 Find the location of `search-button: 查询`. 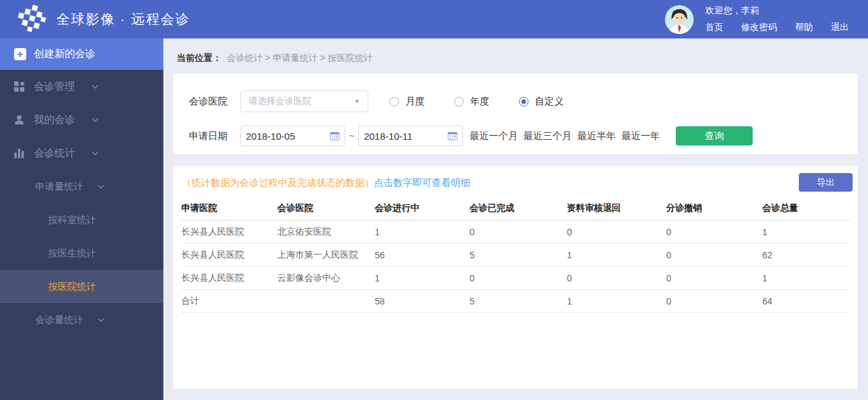

search-button: 查询 is located at coordinates (714, 136).